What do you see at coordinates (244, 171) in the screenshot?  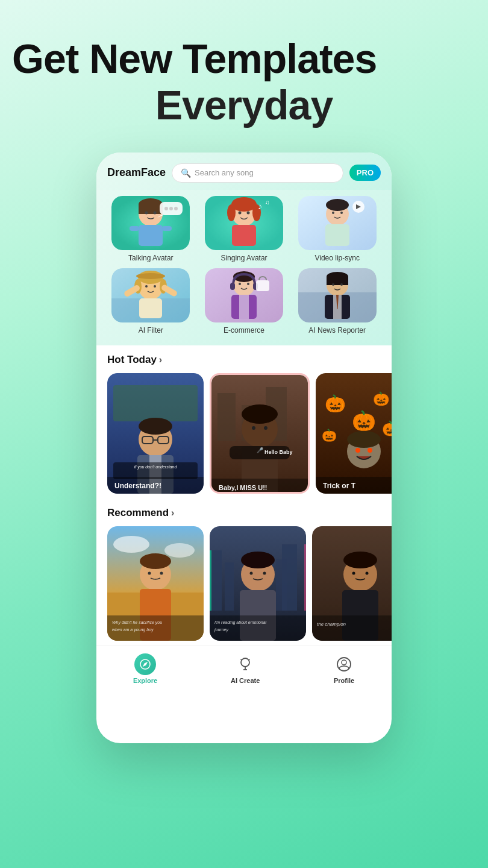 I see `app-header: DreamFace 🔍 Search any song PRO` at bounding box center [244, 171].